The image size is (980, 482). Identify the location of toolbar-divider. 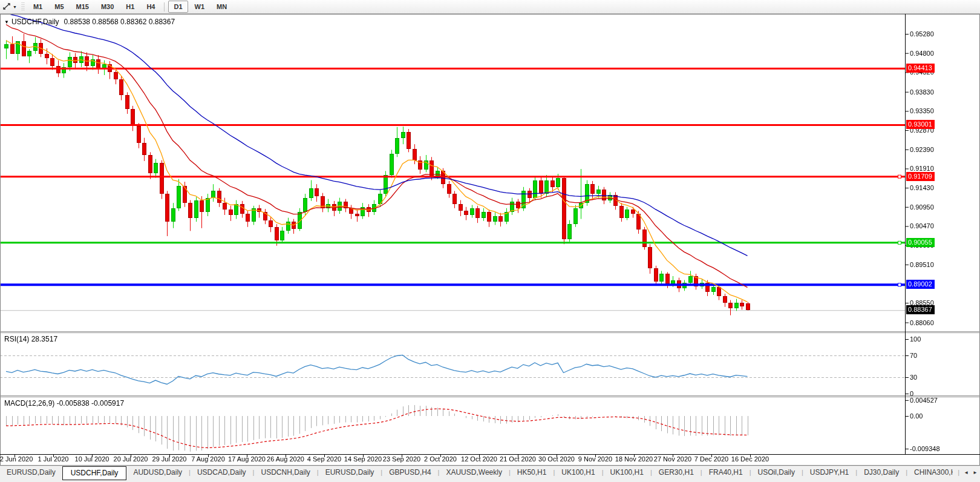
(165, 7).